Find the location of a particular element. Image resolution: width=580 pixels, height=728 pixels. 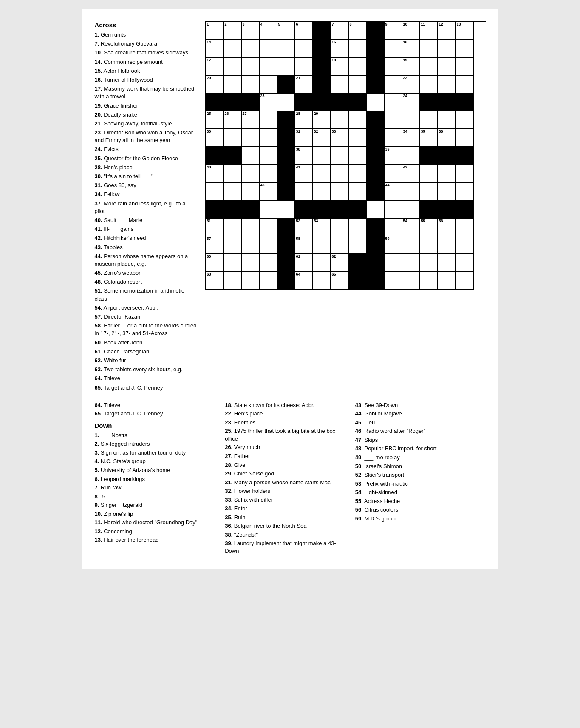

cell-2-0: 17 is located at coordinates (215, 67).